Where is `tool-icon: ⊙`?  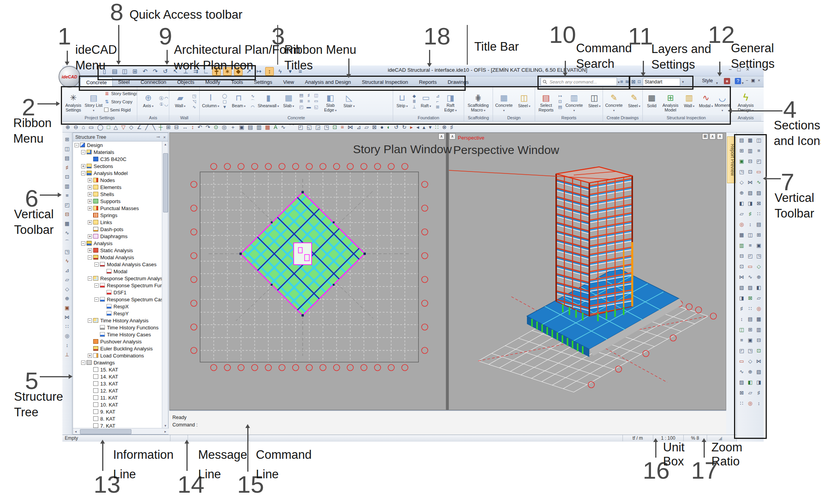
tool-icon: ⊙ is located at coordinates (216, 127).